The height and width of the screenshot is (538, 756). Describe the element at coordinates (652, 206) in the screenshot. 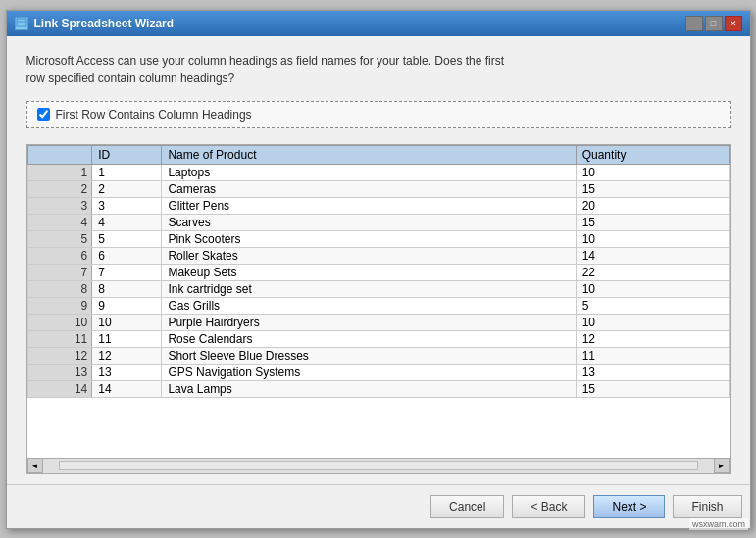

I see `cell-qty: 20` at that location.